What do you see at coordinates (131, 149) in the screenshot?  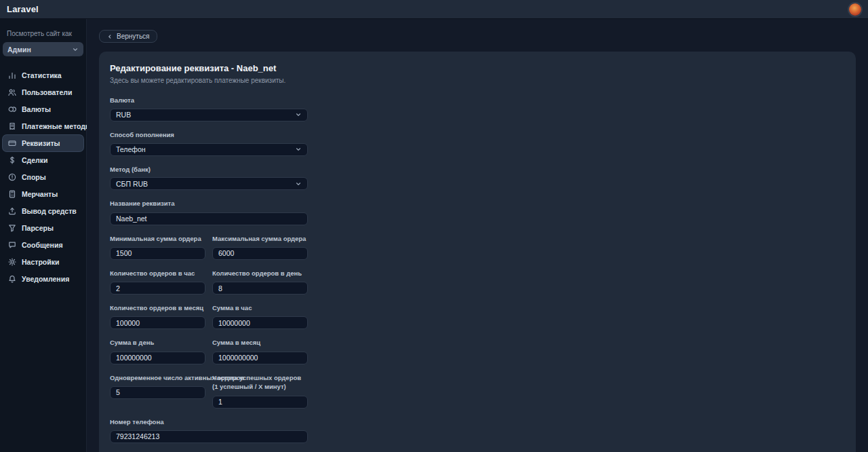 I see `topup-method-select-value: Телефон` at bounding box center [131, 149].